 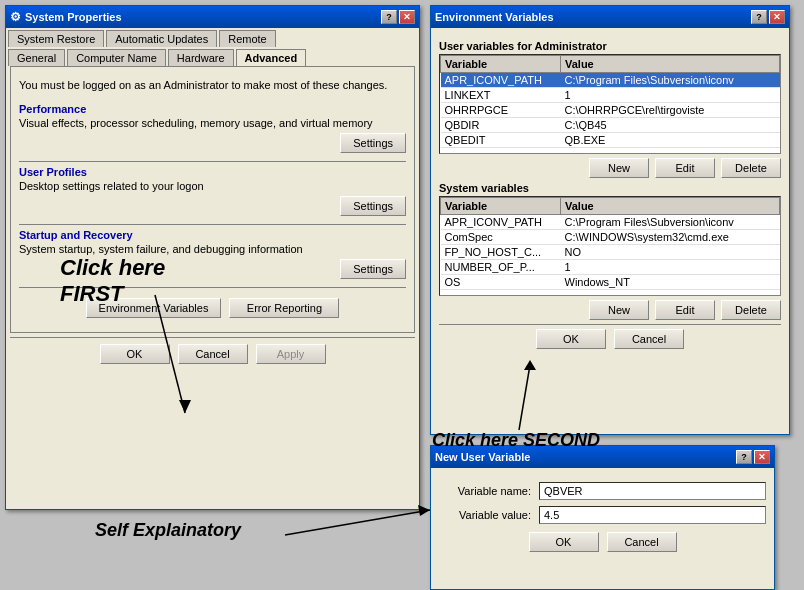 I want to click on performance-desc: Visual effects, processor scheduling, me…, so click(x=212, y=123).